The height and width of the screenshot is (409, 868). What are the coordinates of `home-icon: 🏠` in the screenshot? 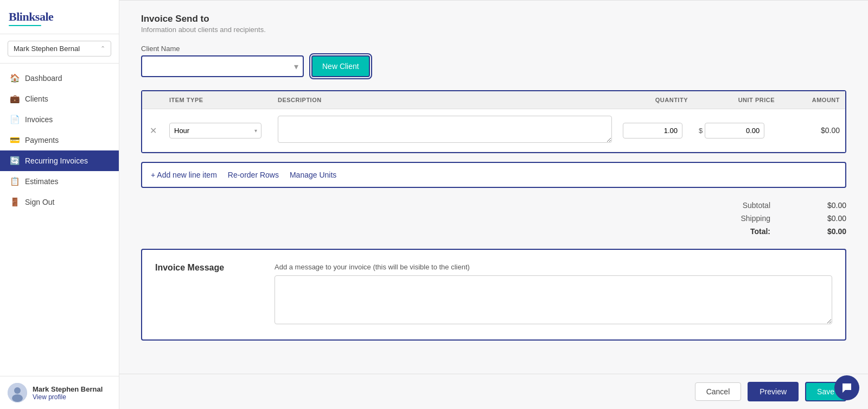 It's located at (15, 78).